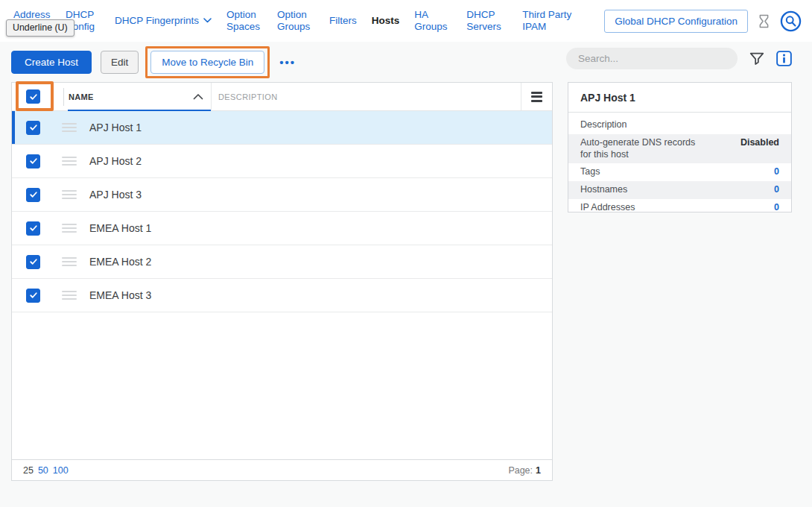 This screenshot has height=507, width=812. What do you see at coordinates (536, 97) in the screenshot?
I see `column-menu-glyph` at bounding box center [536, 97].